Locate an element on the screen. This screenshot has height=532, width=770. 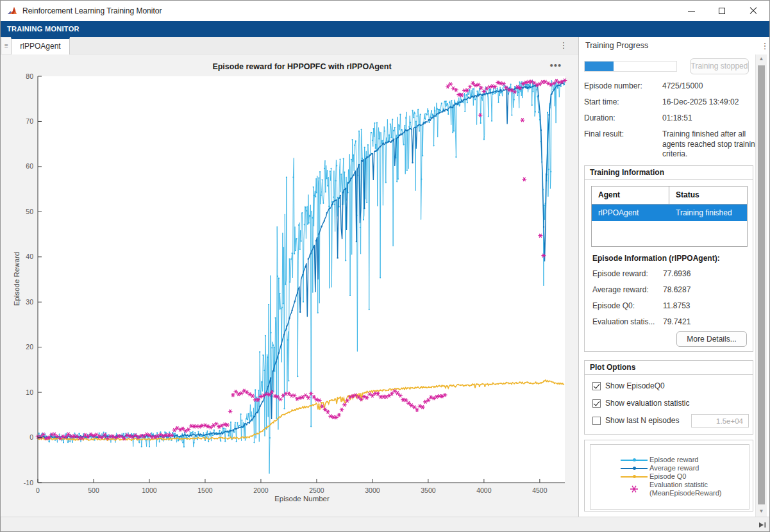
y-tick-label: 10 is located at coordinates (29, 392).